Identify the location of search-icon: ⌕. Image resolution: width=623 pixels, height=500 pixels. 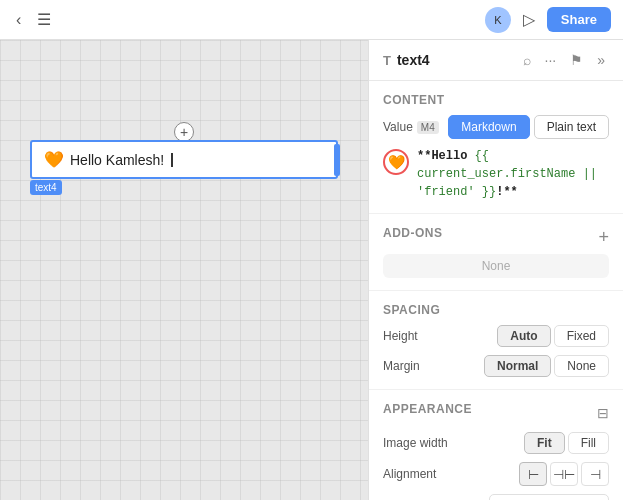
(527, 60).